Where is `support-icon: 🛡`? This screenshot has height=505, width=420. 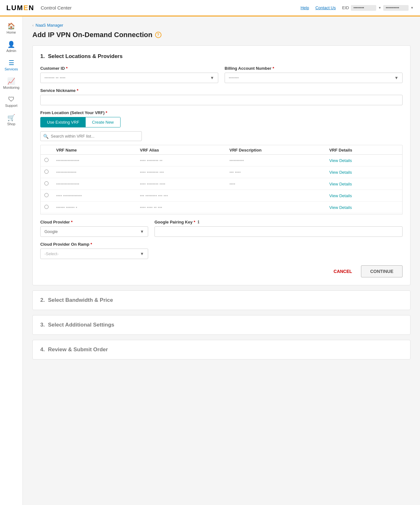
support-icon: 🛡 is located at coordinates (11, 100).